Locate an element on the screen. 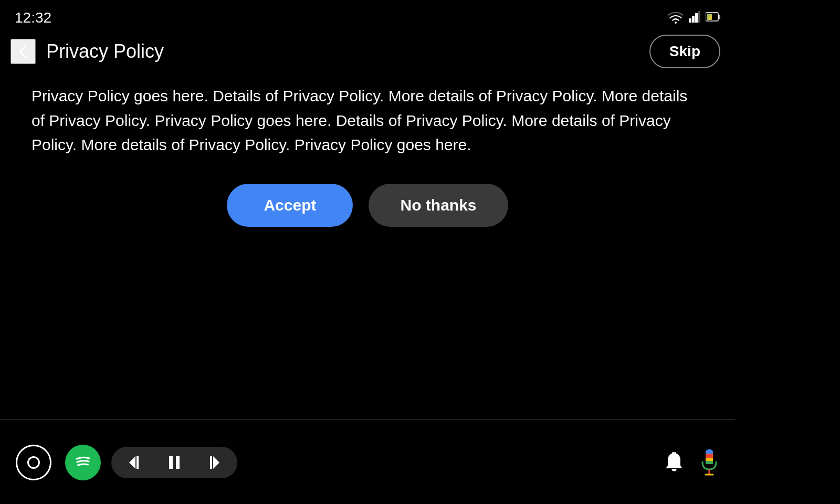  pause-button is located at coordinates (174, 463).